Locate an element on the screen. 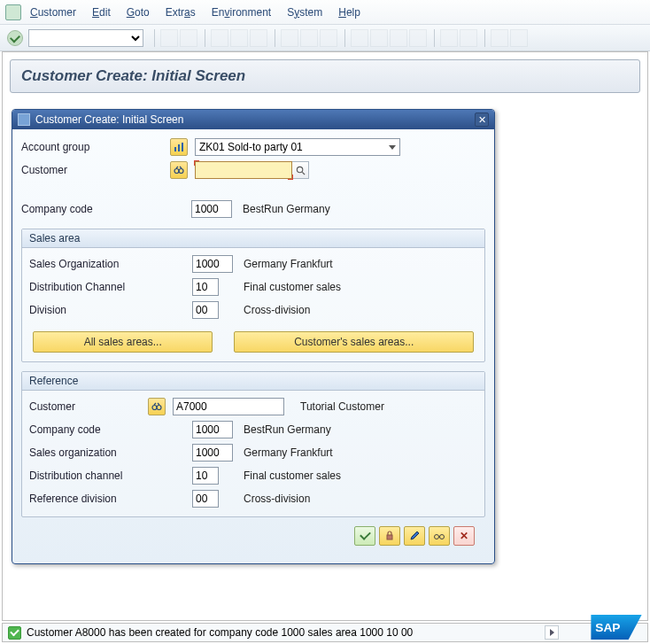 The image size is (650, 644). edit-button is located at coordinates (414, 536).